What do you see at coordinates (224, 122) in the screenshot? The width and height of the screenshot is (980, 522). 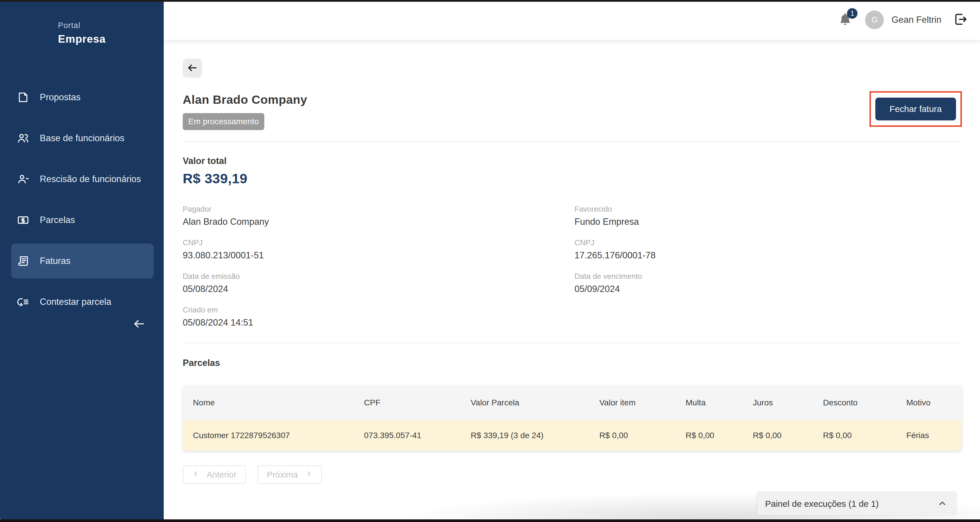 I see `status-badge: Em processamento` at bounding box center [224, 122].